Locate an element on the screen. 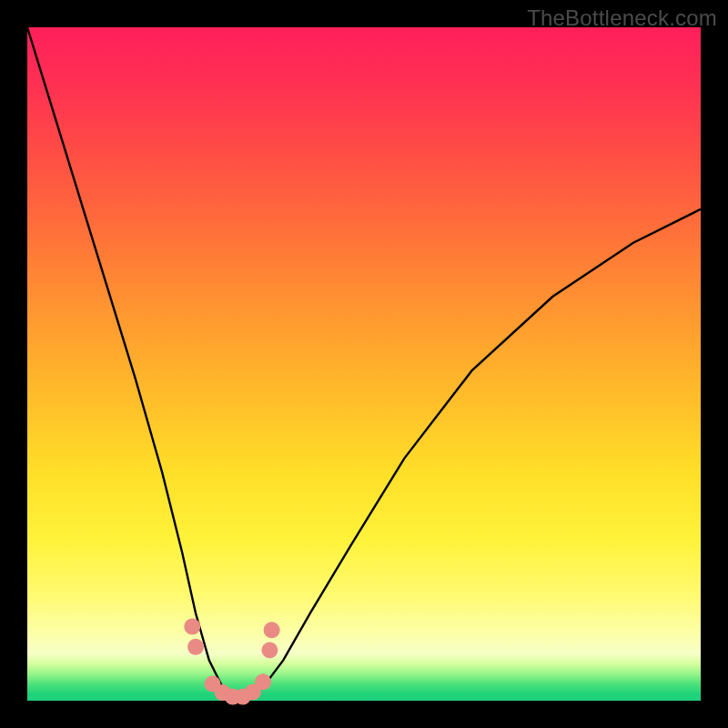 The width and height of the screenshot is (728, 728). marker-group is located at coordinates (231, 662).